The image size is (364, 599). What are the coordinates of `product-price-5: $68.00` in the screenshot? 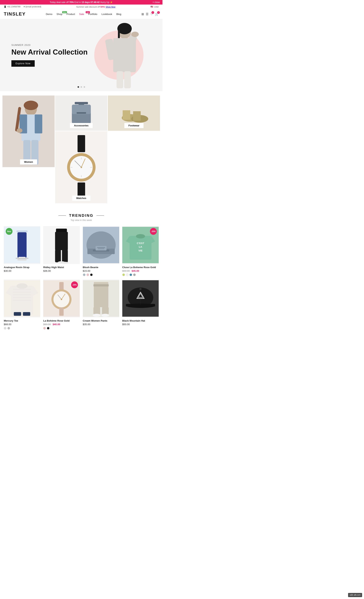 It's located at (22, 324).